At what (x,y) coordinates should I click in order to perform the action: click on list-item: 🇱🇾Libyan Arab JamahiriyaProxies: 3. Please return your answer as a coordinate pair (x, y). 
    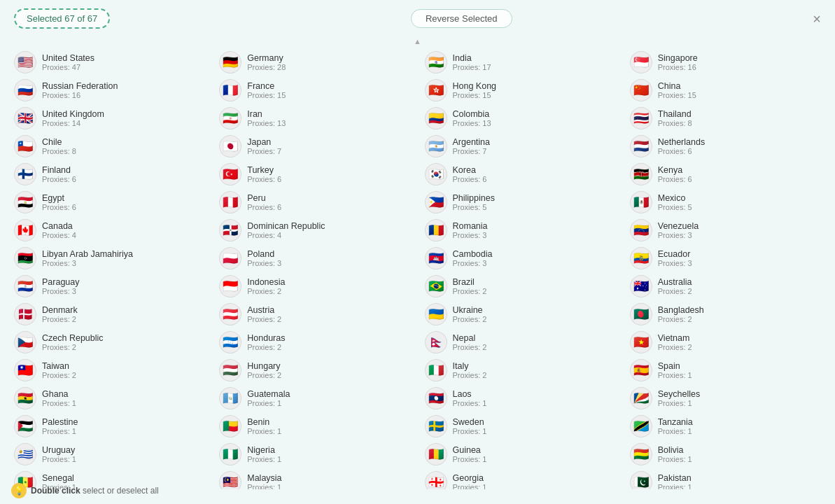
    Looking at the image, I should click on (109, 258).